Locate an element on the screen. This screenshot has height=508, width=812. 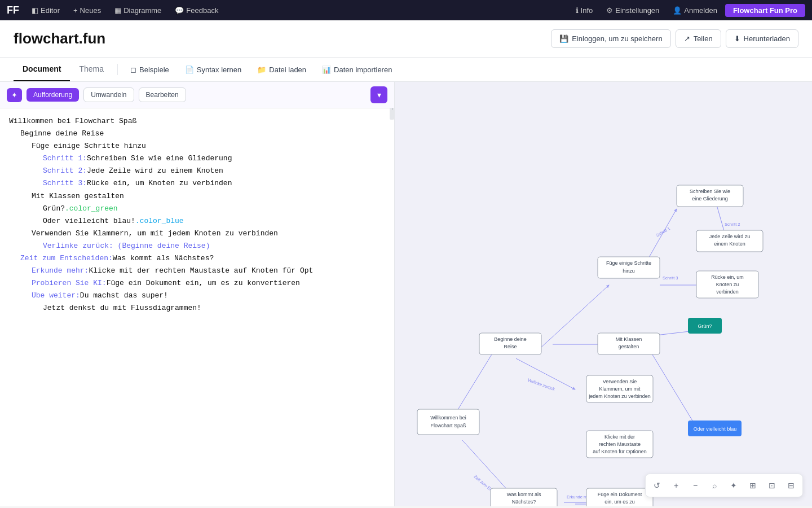
tab-thema: Thema is located at coordinates (91, 69).